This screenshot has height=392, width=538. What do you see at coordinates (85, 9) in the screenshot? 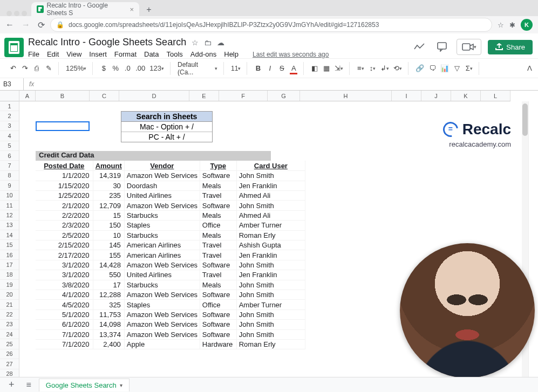
I see `browser-tab: Recalc Intro - Google Sheets S ×` at bounding box center [85, 9].